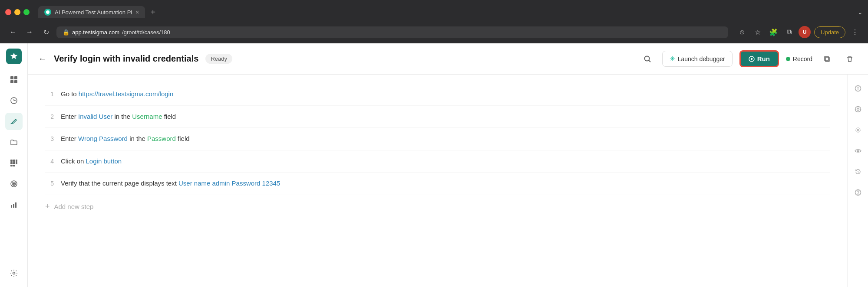 Image resolution: width=868 pixels, height=287 pixels. I want to click on step-number: 2, so click(50, 117).